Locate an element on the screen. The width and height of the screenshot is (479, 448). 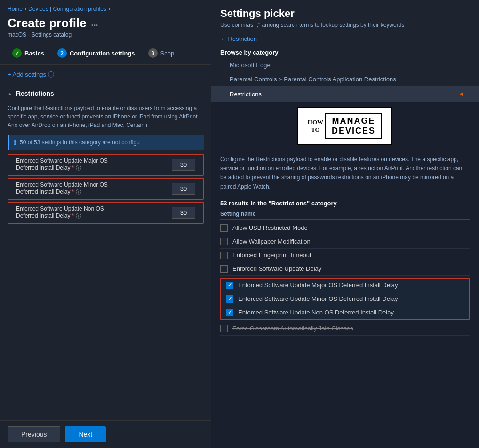
logo-manage: MANAGE is located at coordinates (354, 121).